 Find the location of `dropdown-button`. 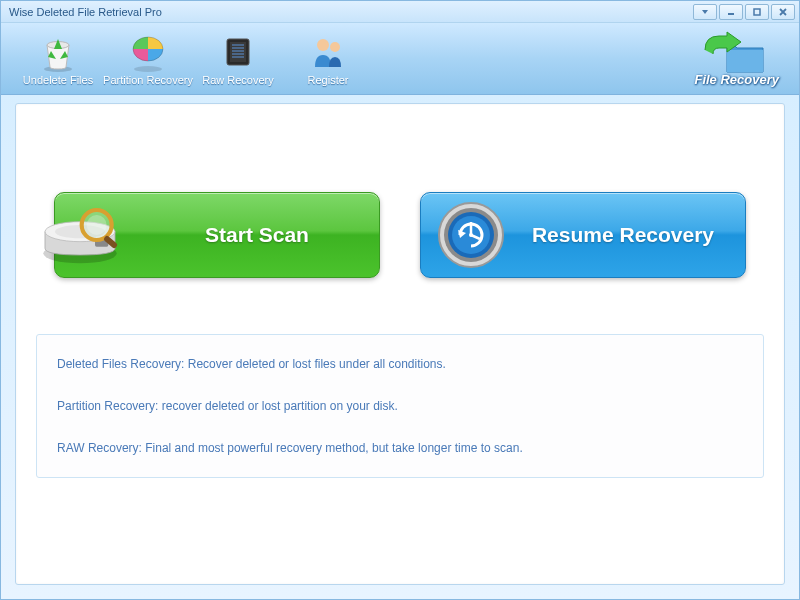

dropdown-button is located at coordinates (705, 12).